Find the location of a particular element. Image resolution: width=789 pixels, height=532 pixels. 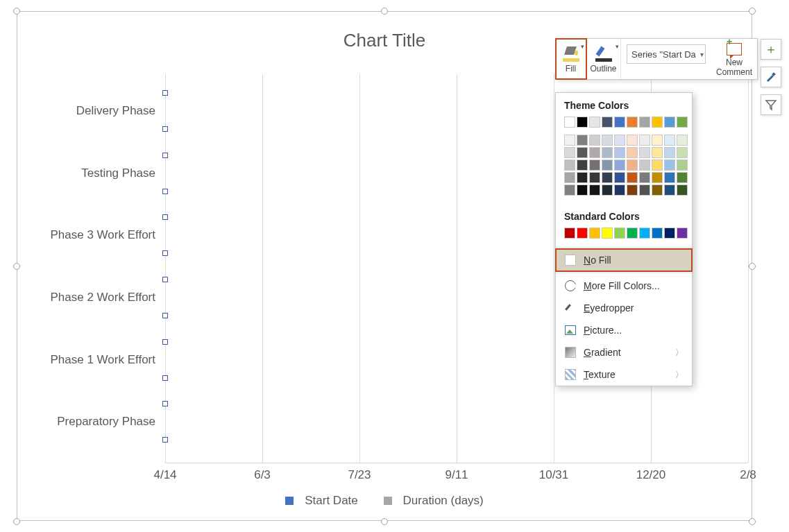

series-selector: Series "Start Da ▾ is located at coordinates (666, 54).